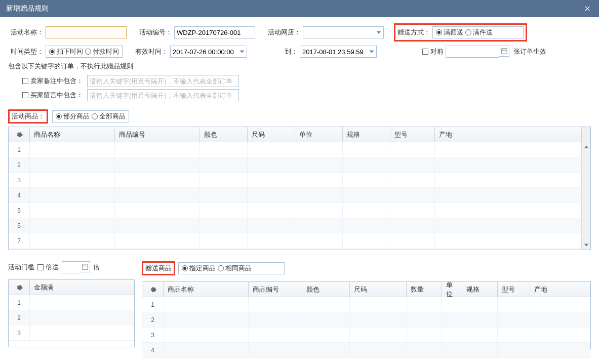 The height and width of the screenshot is (364, 599). What do you see at coordinates (198, 268) in the screenshot?
I see `radio-specified-goods: 指定商品` at bounding box center [198, 268].